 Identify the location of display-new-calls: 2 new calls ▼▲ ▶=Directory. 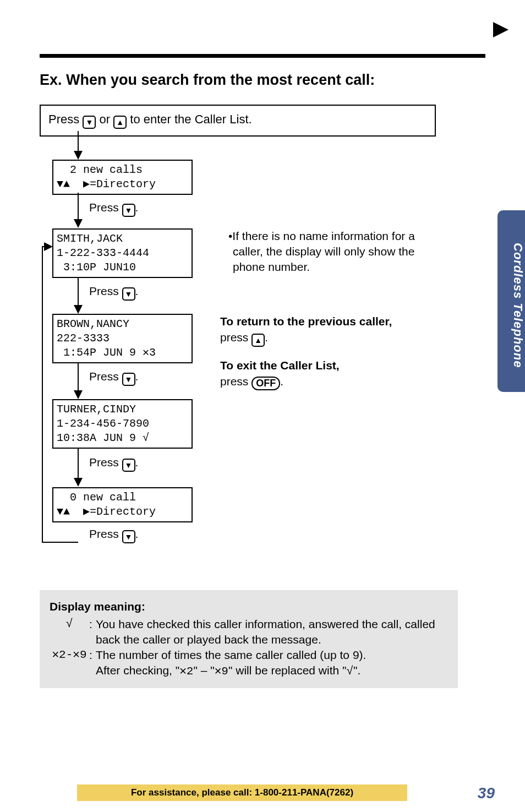
(122, 177).